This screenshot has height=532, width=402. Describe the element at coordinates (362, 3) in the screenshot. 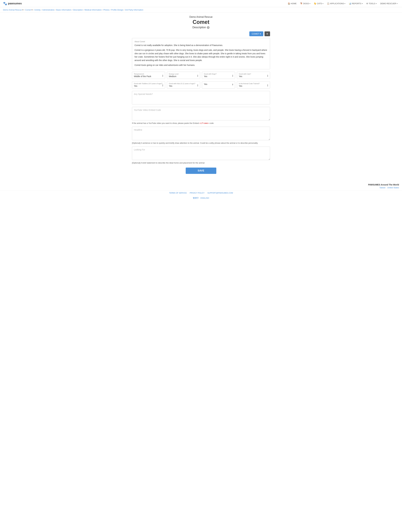

I see `reports-caret: ▾` at that location.